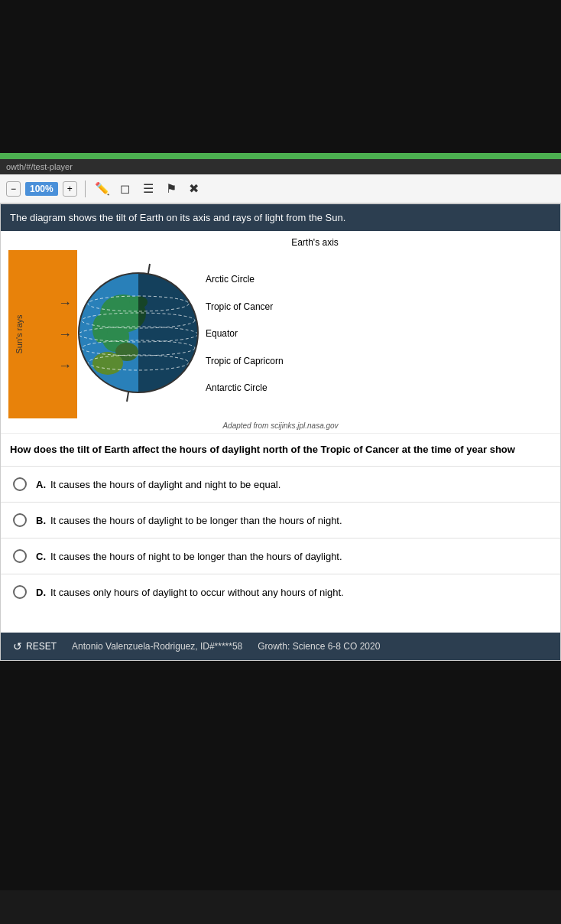 The width and height of the screenshot is (561, 924). I want to click on green-bar, so click(280, 156).